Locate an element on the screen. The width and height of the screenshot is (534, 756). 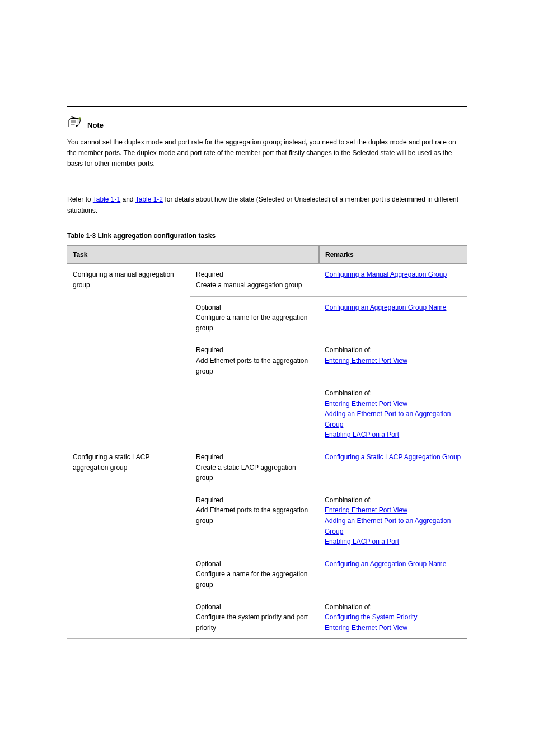
note-body: You cannot set the duplex mode and port … is located at coordinates (267, 153).